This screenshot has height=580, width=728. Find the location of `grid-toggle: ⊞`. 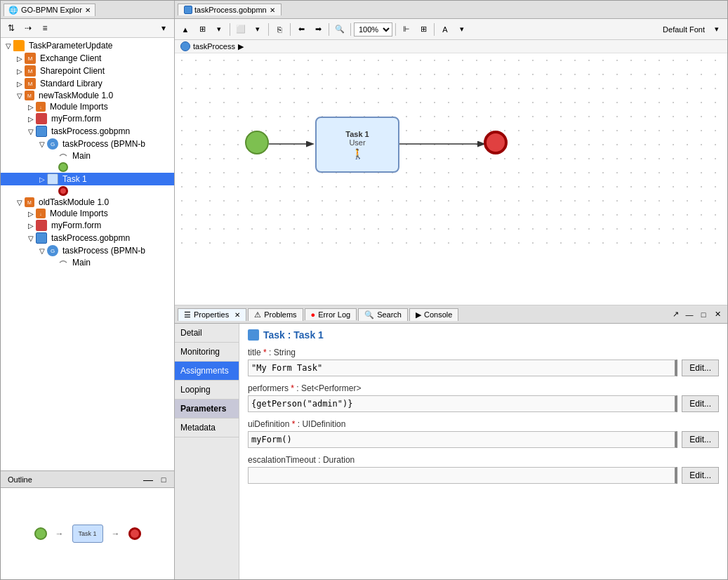

grid-toggle: ⊞ is located at coordinates (423, 29).